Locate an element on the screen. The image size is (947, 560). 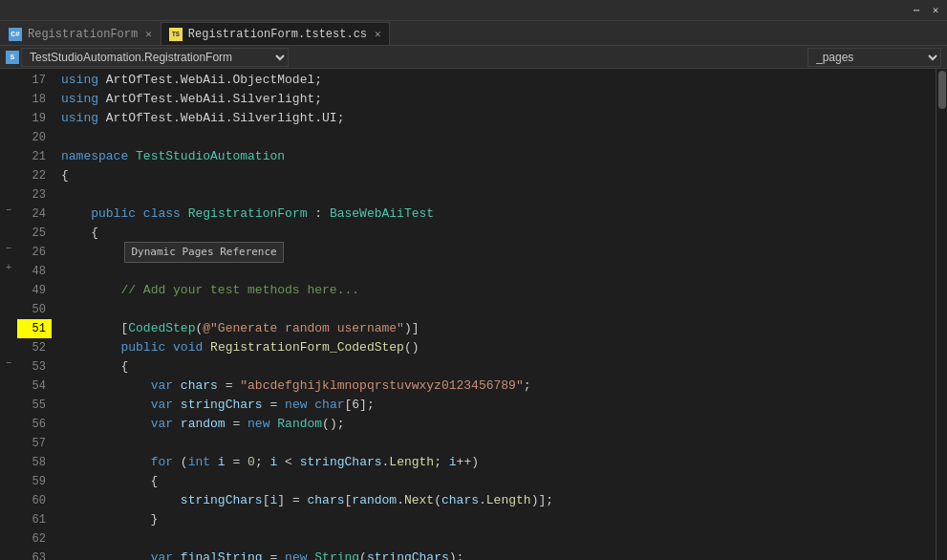
ln-50: 50 is located at coordinates (34, 310).